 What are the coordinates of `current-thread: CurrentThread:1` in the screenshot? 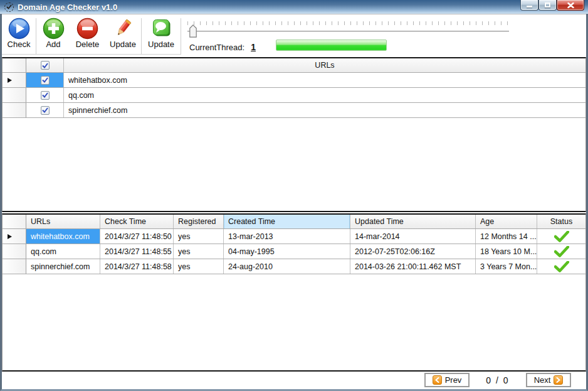 It's located at (223, 47).